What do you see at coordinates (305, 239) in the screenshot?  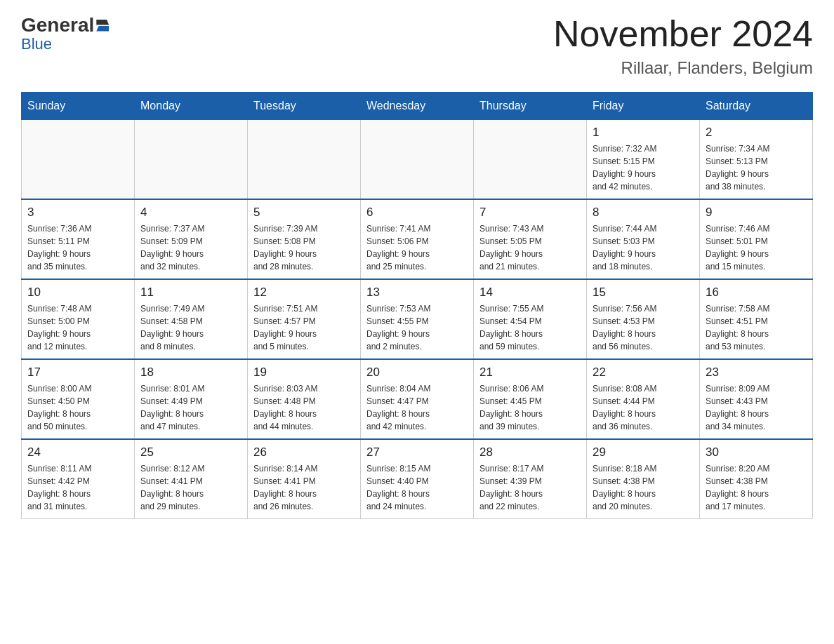 I see `calendar-cell: 5Sunrise: 7:39 AM Sunset: 5:08 PM Daylig…` at bounding box center [305, 239].